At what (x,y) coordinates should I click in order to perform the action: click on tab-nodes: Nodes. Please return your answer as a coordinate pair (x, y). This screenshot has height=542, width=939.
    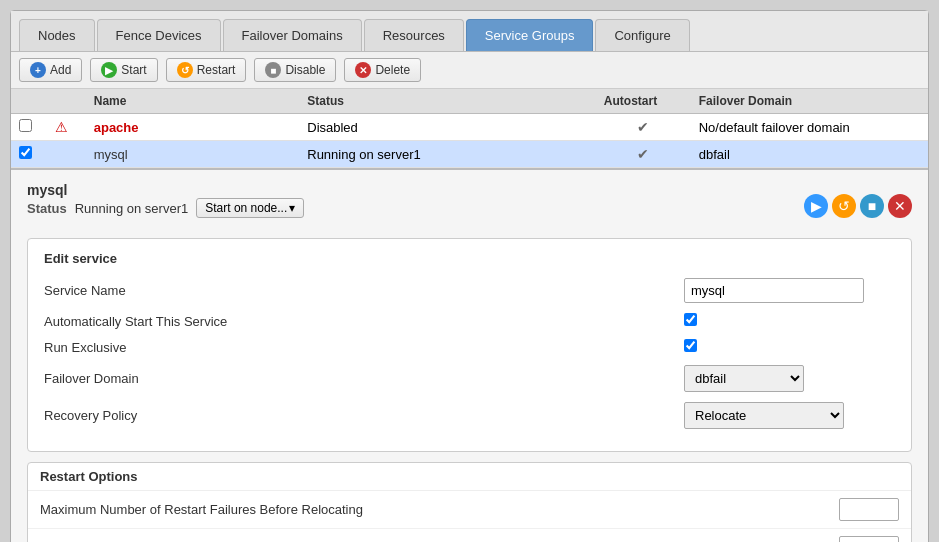
    Looking at the image, I should click on (57, 35).